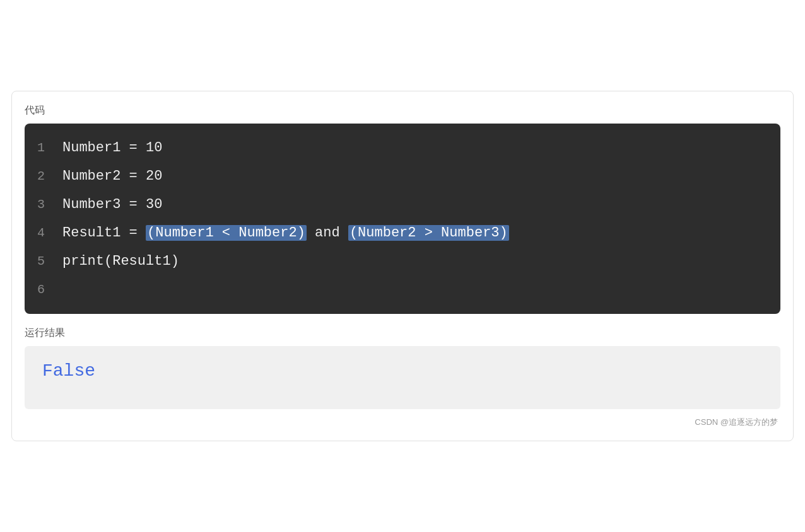 The image size is (805, 532). Describe the element at coordinates (402, 378) in the screenshot. I see `result-block: False` at that location.